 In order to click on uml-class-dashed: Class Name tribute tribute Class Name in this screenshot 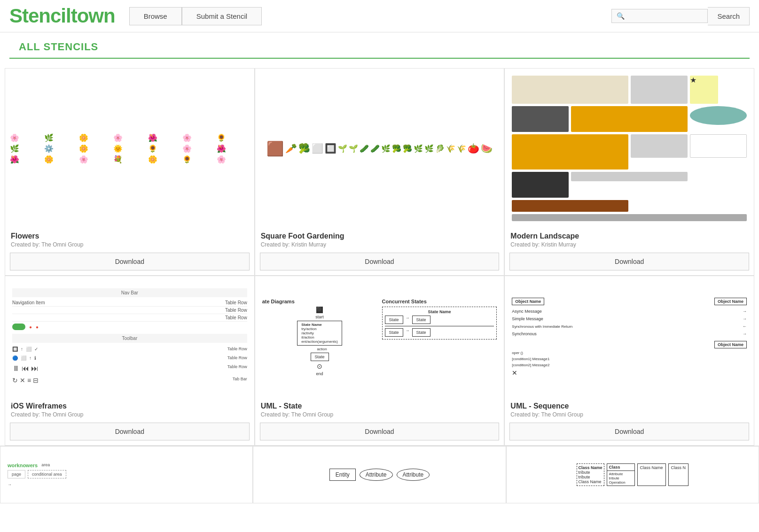, I will do `click(590, 475)`.